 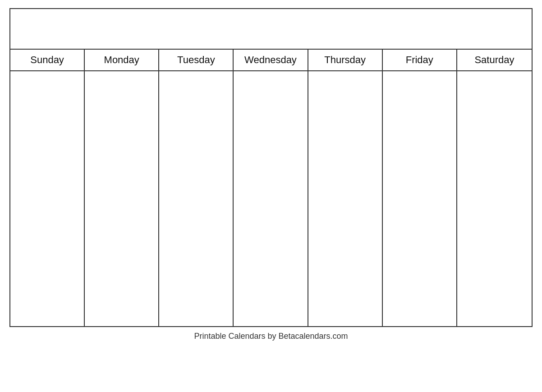 What do you see at coordinates (197, 198) in the screenshot?
I see `week3-tuesday` at bounding box center [197, 198].